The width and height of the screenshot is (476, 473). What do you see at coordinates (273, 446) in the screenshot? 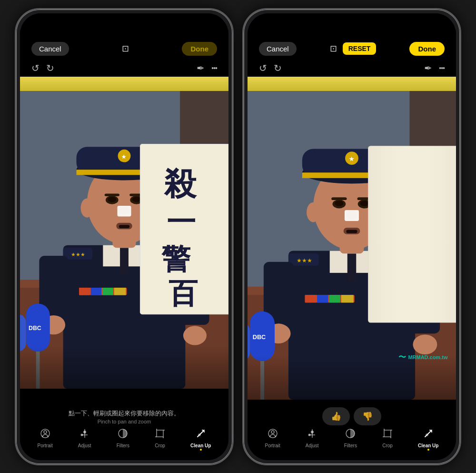
I see `portrait-label-right: Portrait` at bounding box center [273, 446].